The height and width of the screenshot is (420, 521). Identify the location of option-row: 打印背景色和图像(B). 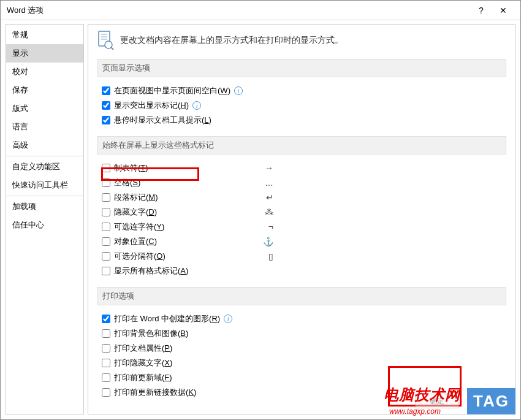
(304, 334).